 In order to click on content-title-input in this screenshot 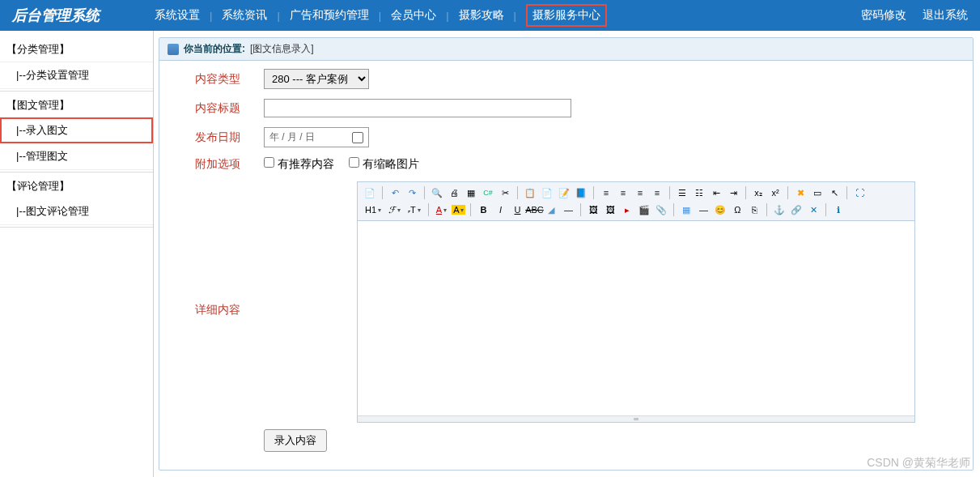, I will do `click(418, 109)`.